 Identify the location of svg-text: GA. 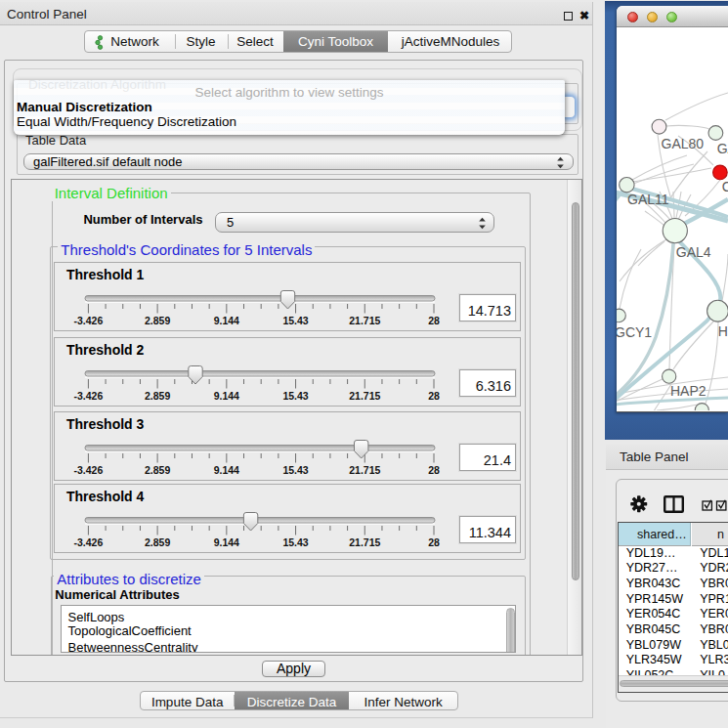
(723, 149).